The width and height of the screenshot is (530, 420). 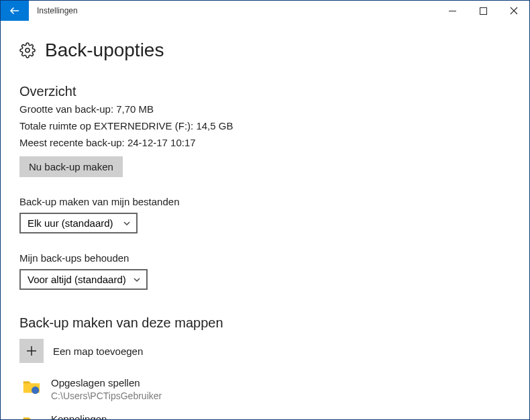 I want to click on folder-path: C:\Users\PCTipsGebruiker, so click(x=106, y=396).